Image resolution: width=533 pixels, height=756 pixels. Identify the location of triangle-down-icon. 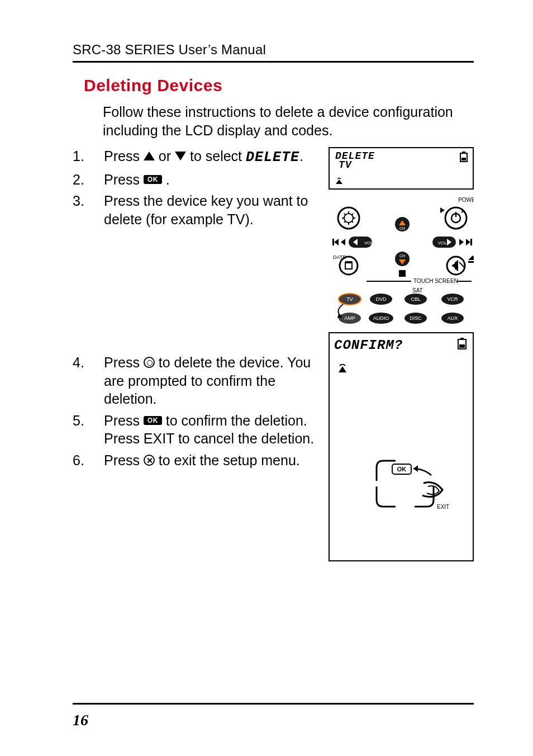
(180, 156).